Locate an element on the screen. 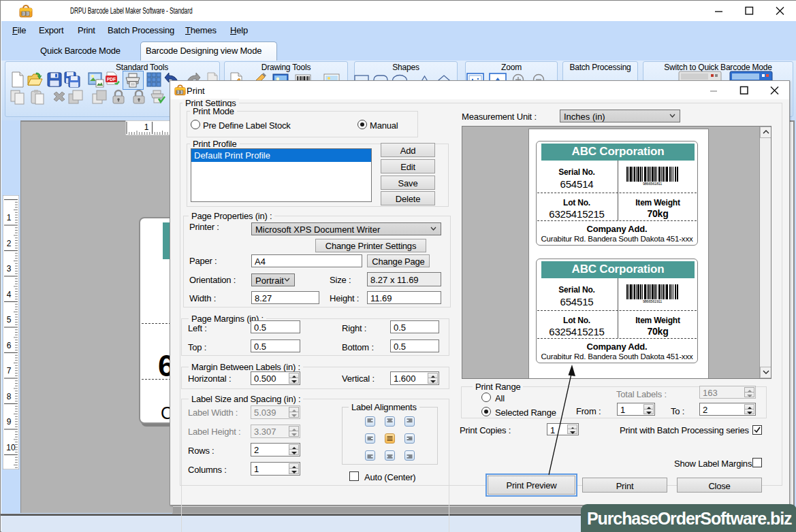  svg-text: 9 is located at coordinates (10, 422).